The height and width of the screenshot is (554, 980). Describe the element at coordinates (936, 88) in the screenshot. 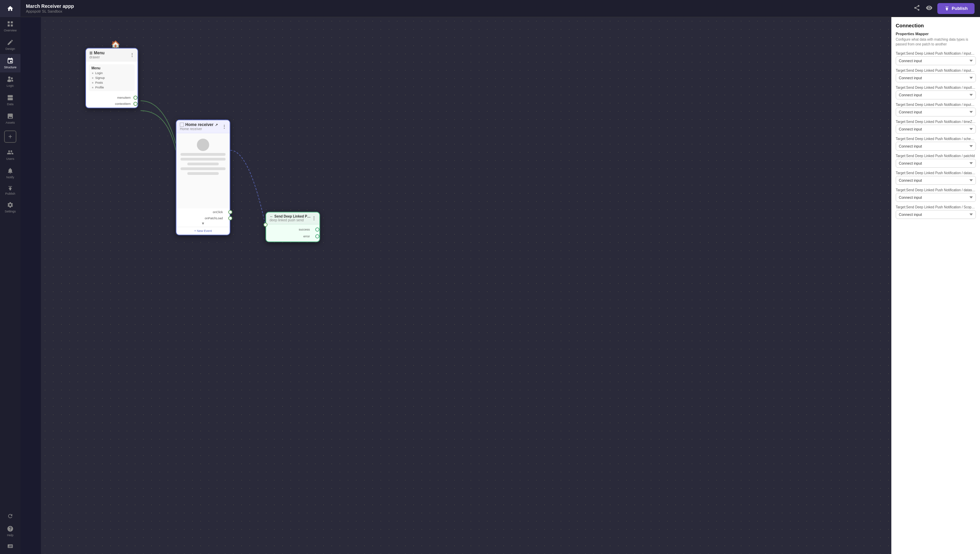

I see `mapper-label-2: Target:Send Deep Linked Push Notificatio…` at that location.